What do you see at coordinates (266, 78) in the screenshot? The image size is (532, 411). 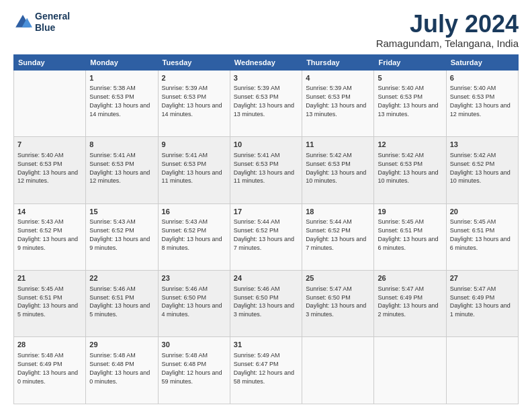 I see `day-number: 3` at bounding box center [266, 78].